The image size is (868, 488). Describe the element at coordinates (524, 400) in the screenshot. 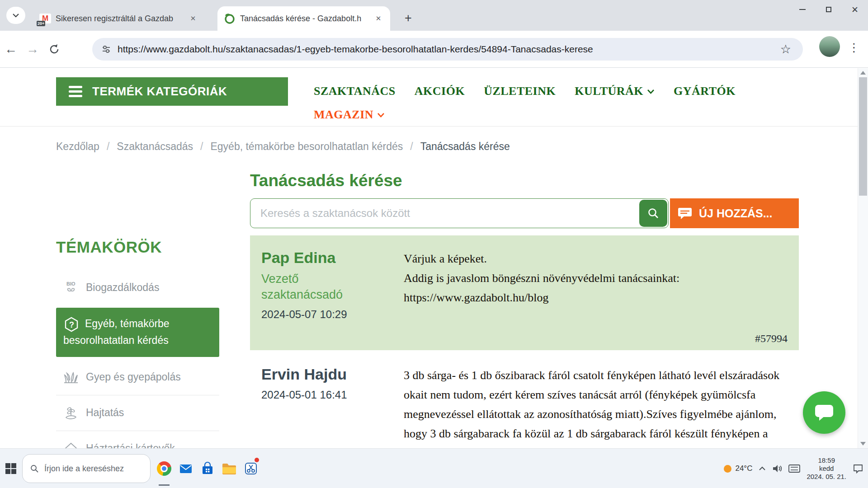

I see `post-user-question: Ervin Hajdu 2024-05-01 16:41 3 db sárga-…` at that location.